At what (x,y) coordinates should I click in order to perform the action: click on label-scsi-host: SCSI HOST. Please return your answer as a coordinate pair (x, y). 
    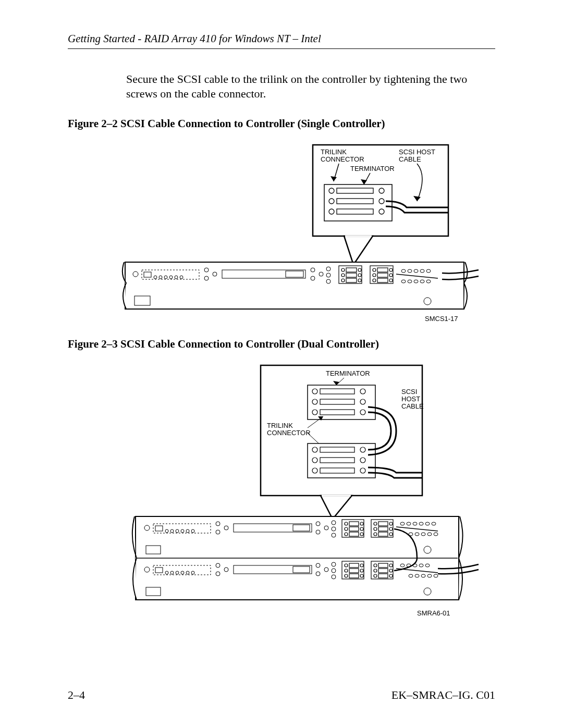
    Looking at the image, I should click on (417, 152).